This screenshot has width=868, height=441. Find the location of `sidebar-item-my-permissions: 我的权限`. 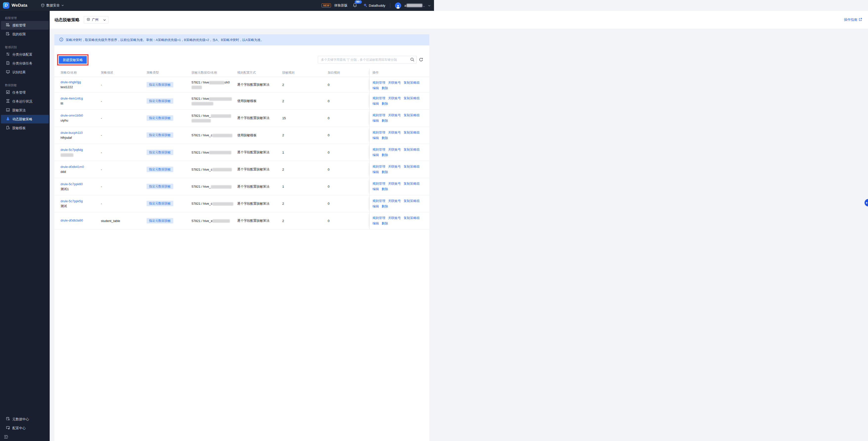

sidebar-item-my-permissions: 我的权限 is located at coordinates (25, 34).